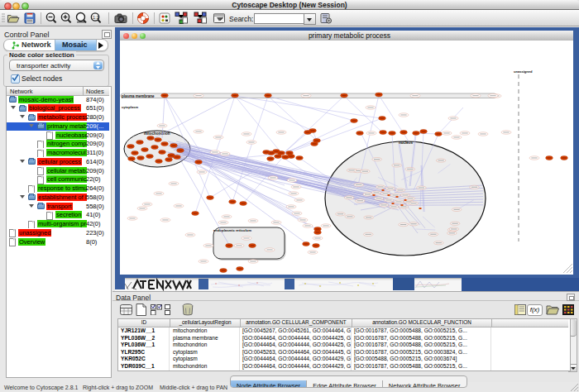  I want to click on svg-text: plasma membrane, so click(138, 96).